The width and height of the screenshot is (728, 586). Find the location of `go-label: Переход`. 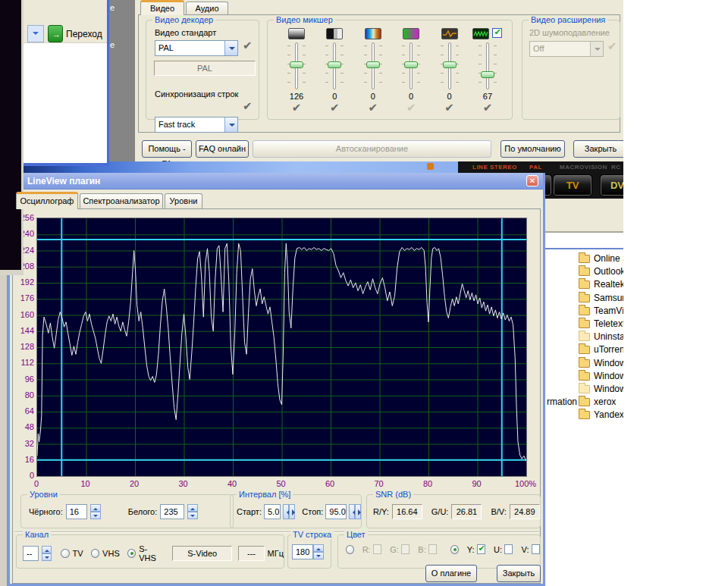

go-label: Переход is located at coordinates (84, 34).